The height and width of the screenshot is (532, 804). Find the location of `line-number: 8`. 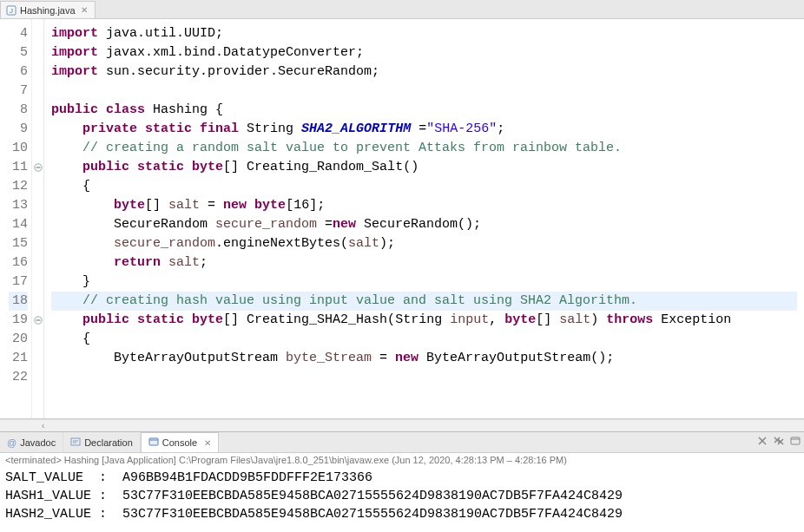

line-number: 8 is located at coordinates (18, 110).